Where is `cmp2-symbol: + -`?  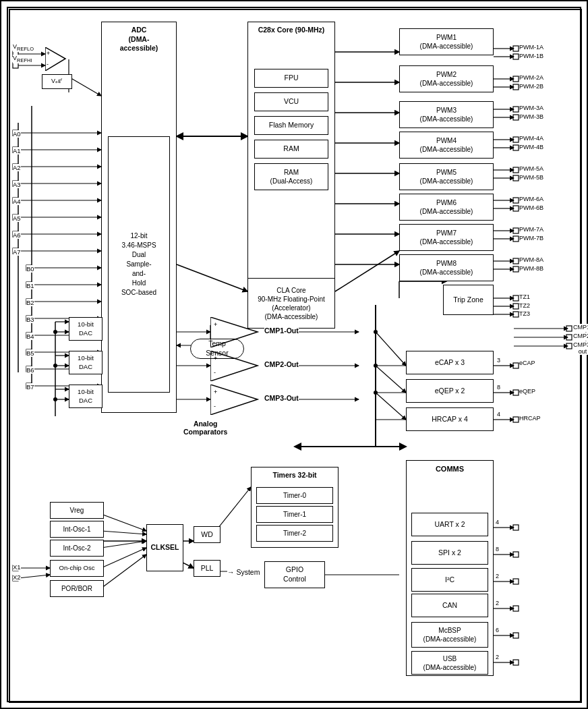 cmp2-symbol: + - is located at coordinates (237, 366).